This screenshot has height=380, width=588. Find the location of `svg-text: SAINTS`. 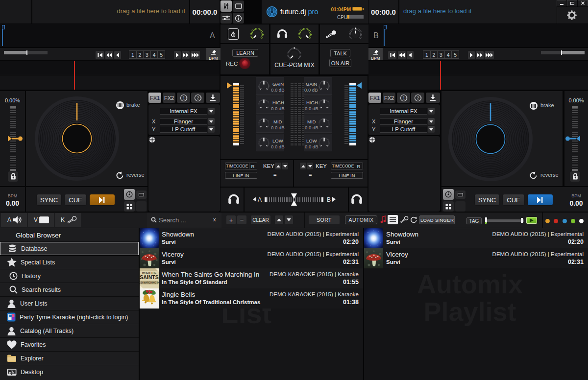

svg-text: SAINTS is located at coordinates (149, 277).